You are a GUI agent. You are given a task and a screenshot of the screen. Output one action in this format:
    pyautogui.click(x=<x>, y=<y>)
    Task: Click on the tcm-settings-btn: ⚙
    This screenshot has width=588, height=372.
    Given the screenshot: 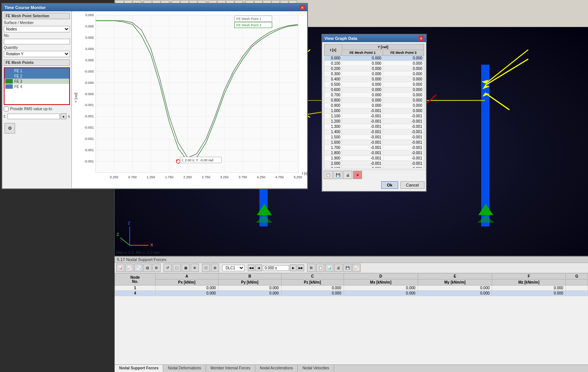 What is the action you would take?
    pyautogui.click(x=10, y=128)
    